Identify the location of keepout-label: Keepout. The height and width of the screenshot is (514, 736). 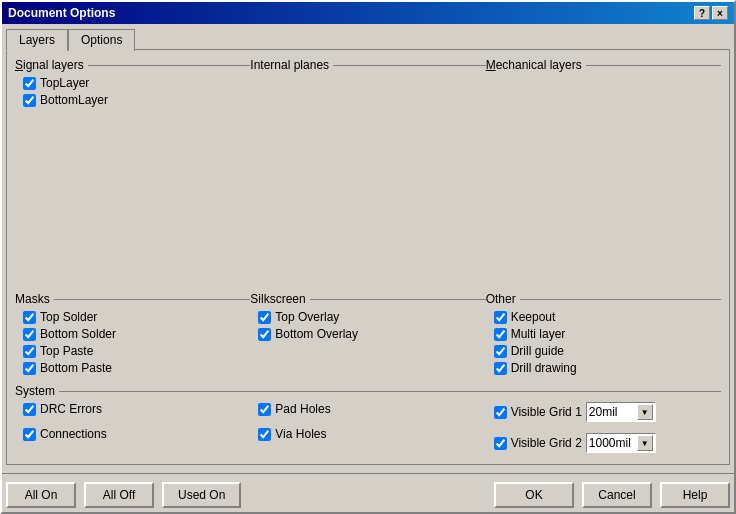
(534, 317).